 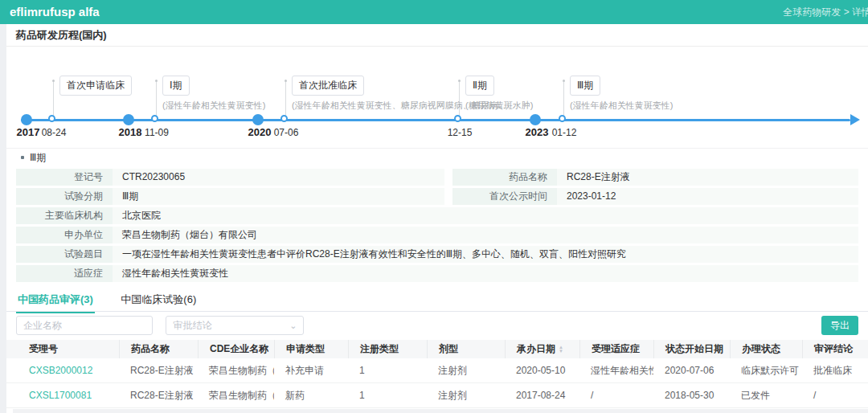 What do you see at coordinates (55, 133) in the screenshot?
I see `timeline-date: 08-24` at bounding box center [55, 133].